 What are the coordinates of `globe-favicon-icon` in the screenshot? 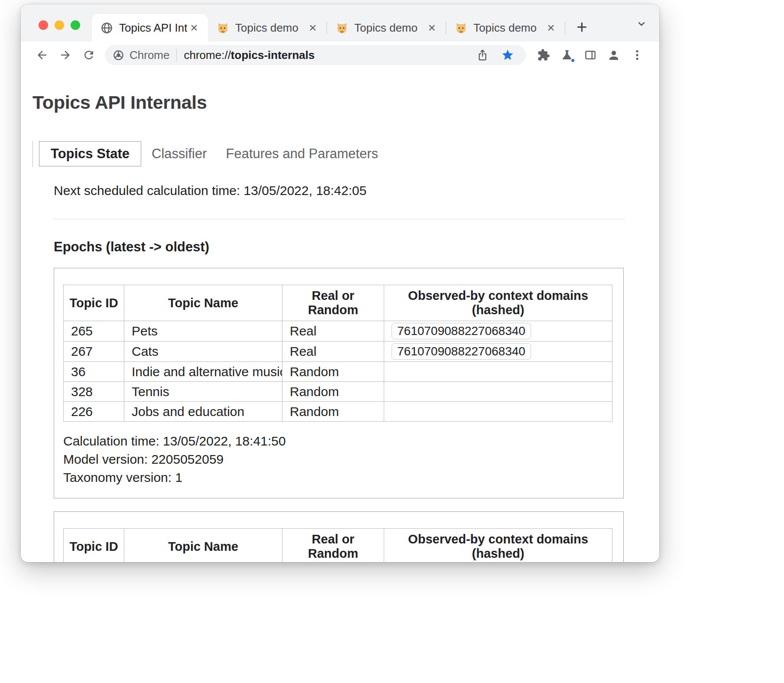 It's located at (107, 28).